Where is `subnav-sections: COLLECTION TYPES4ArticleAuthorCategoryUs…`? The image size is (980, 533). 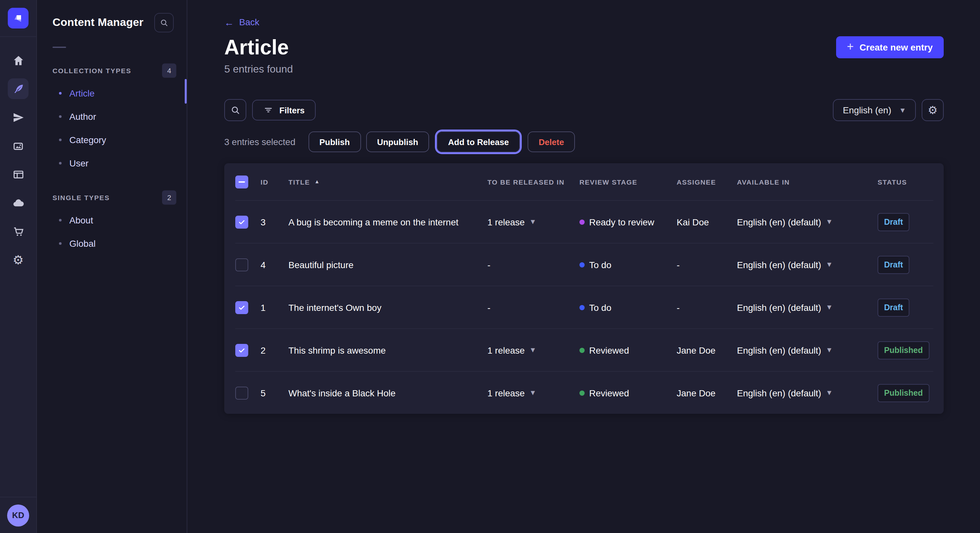 subnav-sections: COLLECTION TYPES4ArticleAuthorCategoryUs… is located at coordinates (112, 159).